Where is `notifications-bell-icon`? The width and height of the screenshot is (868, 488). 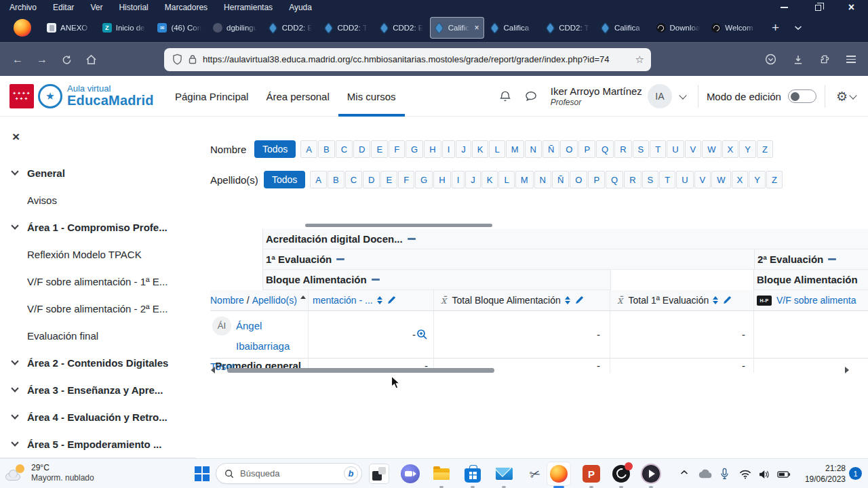
notifications-bell-icon is located at coordinates (505, 96).